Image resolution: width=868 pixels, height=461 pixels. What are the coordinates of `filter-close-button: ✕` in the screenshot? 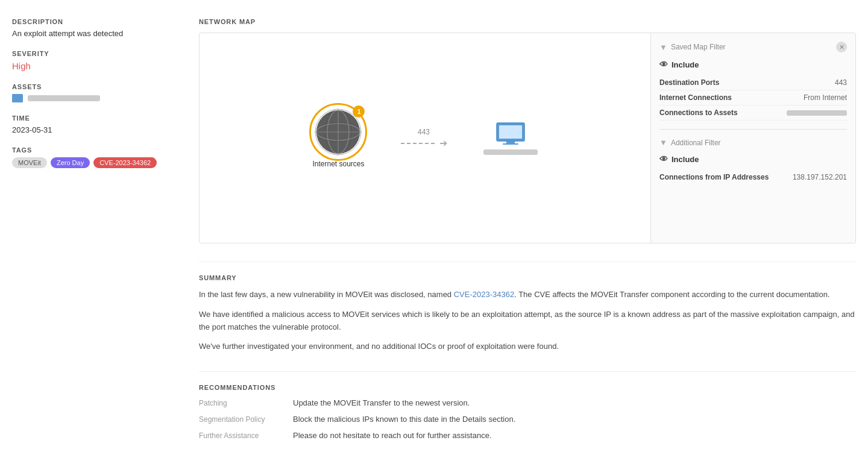 It's located at (841, 47).